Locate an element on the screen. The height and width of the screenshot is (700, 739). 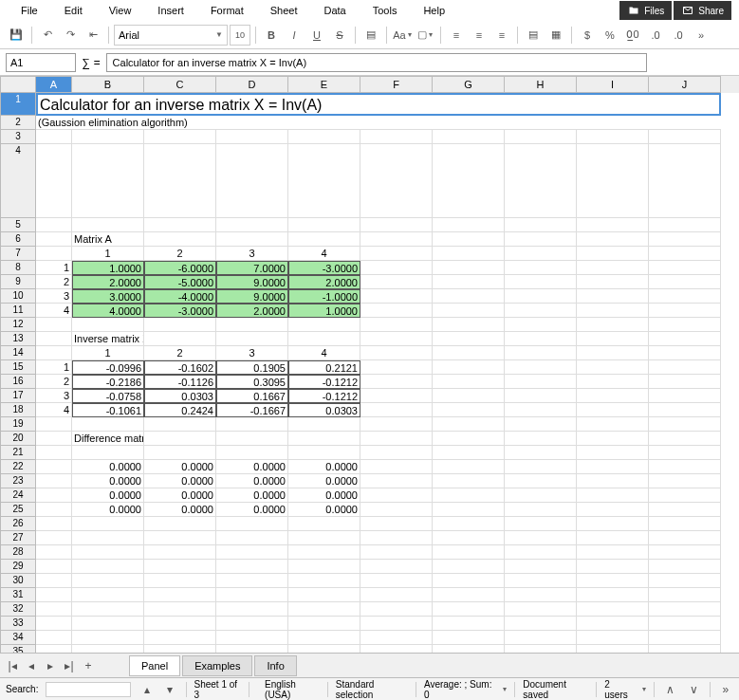
cell: 4.0000 is located at coordinates (108, 311).